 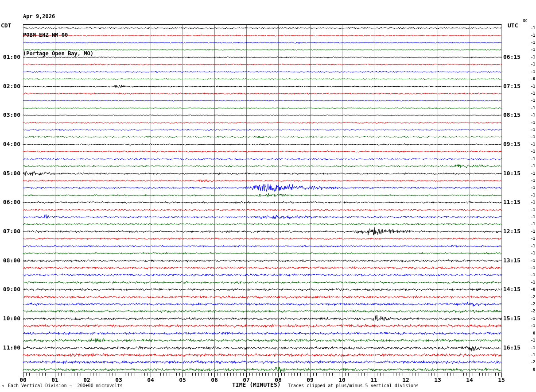 I want to click on utc-hour-label: 12:15, so click(x=512, y=231).